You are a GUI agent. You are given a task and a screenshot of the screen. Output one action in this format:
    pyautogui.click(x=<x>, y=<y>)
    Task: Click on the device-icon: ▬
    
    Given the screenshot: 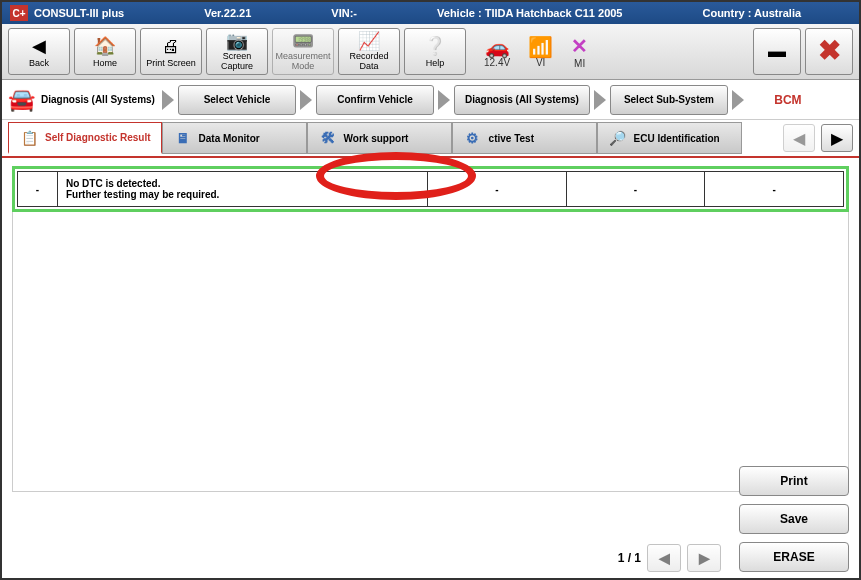 What is the action you would take?
    pyautogui.click(x=777, y=52)
    